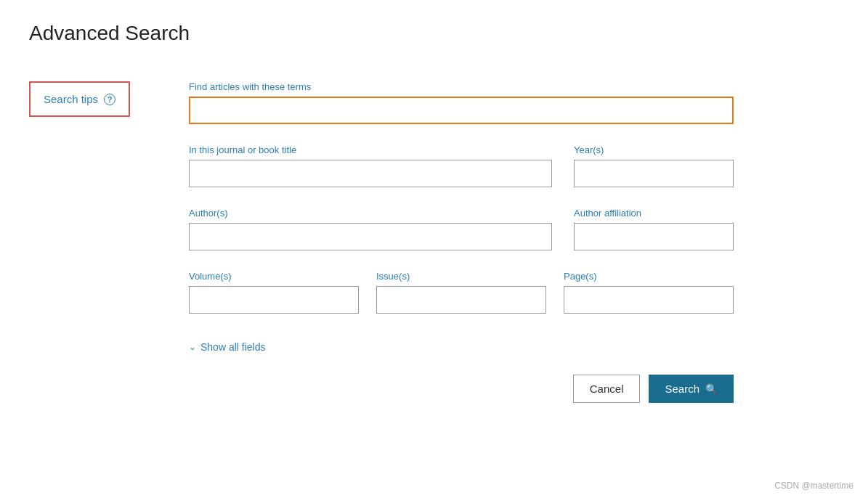 The height and width of the screenshot is (498, 868). Describe the element at coordinates (370, 237) in the screenshot. I see `authors-input` at that location.